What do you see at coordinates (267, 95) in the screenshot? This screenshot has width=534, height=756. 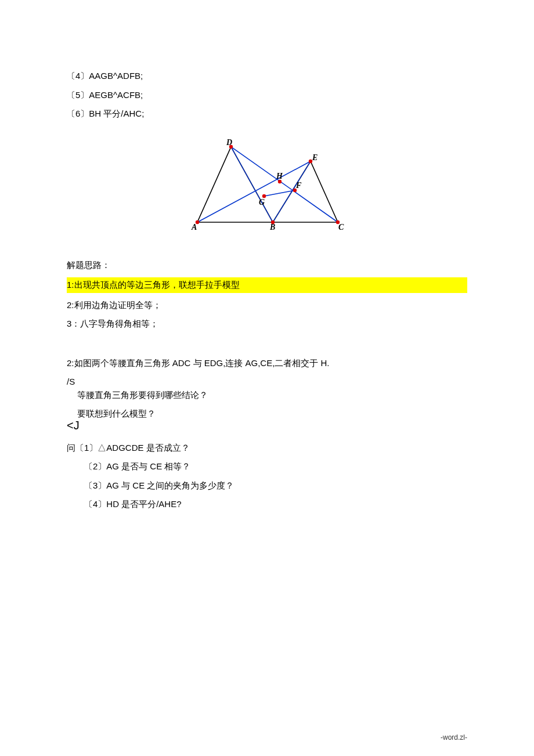 I see `item-5: 〔5〕AEGB^ACFB;` at bounding box center [267, 95].